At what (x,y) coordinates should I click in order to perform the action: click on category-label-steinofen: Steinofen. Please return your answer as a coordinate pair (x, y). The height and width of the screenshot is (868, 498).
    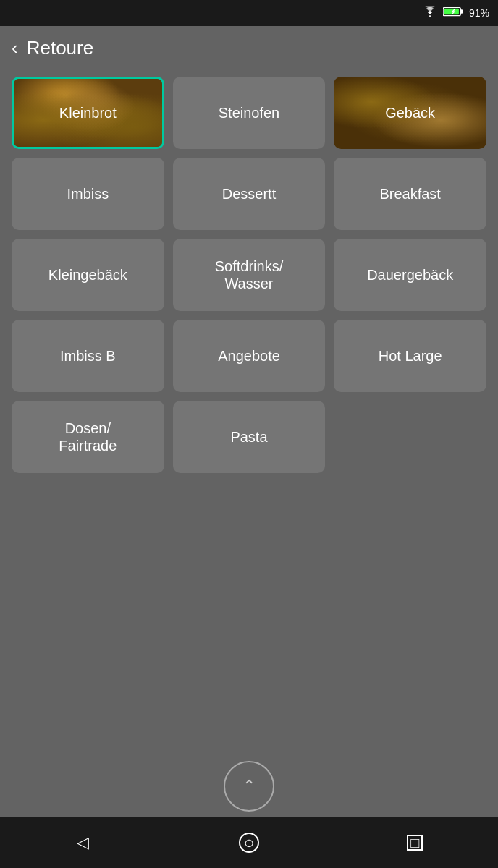
    Looking at the image, I should click on (249, 113).